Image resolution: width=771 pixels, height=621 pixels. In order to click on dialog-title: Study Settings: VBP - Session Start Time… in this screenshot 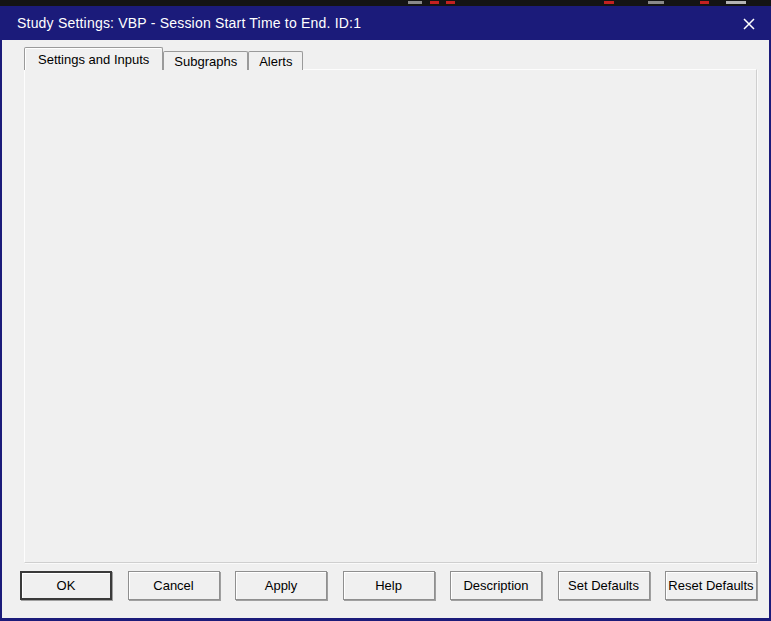, I will do `click(180, 23)`.